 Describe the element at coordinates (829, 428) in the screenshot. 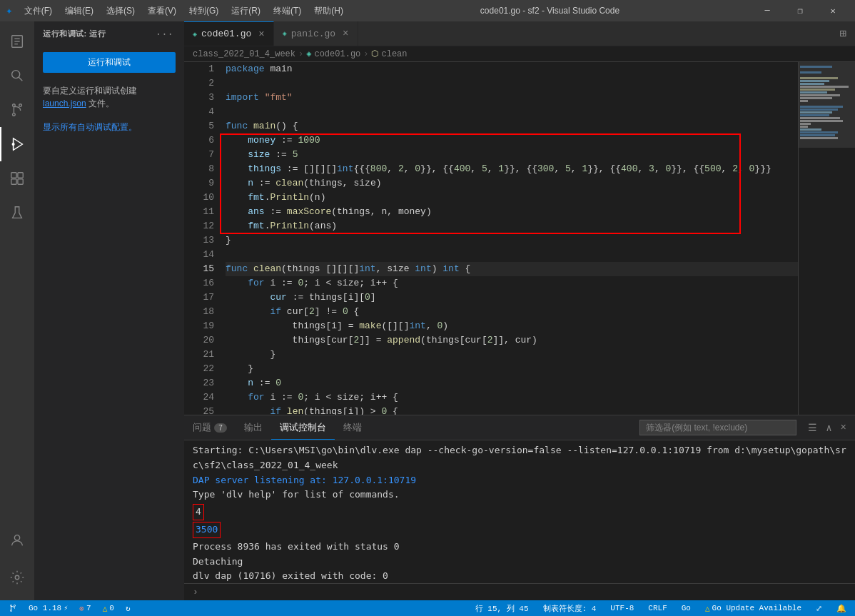

I see `panel-collapse-button: ∧` at that location.